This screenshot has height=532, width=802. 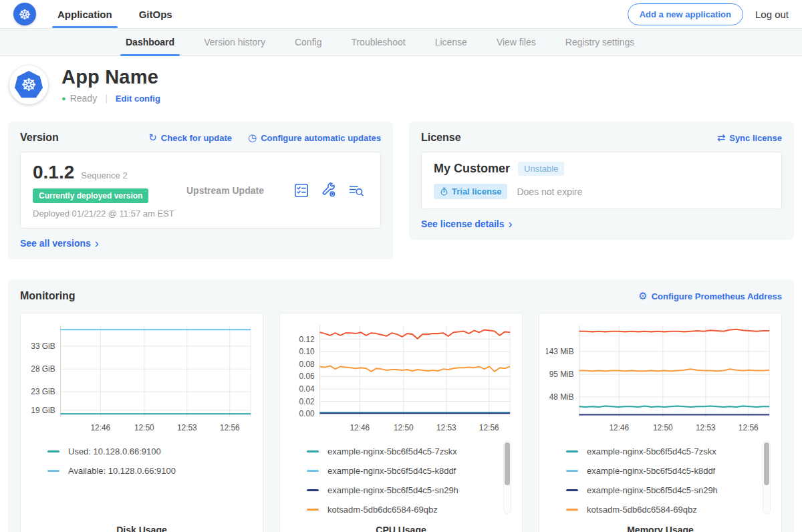 I want to click on legend-item: Available: 10.128.0.66:9100, so click(x=152, y=471).